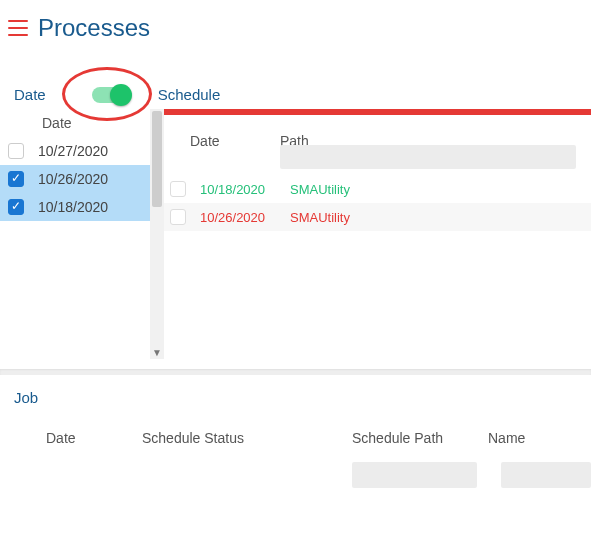  I want to click on job-header-date: Date, so click(94, 438).